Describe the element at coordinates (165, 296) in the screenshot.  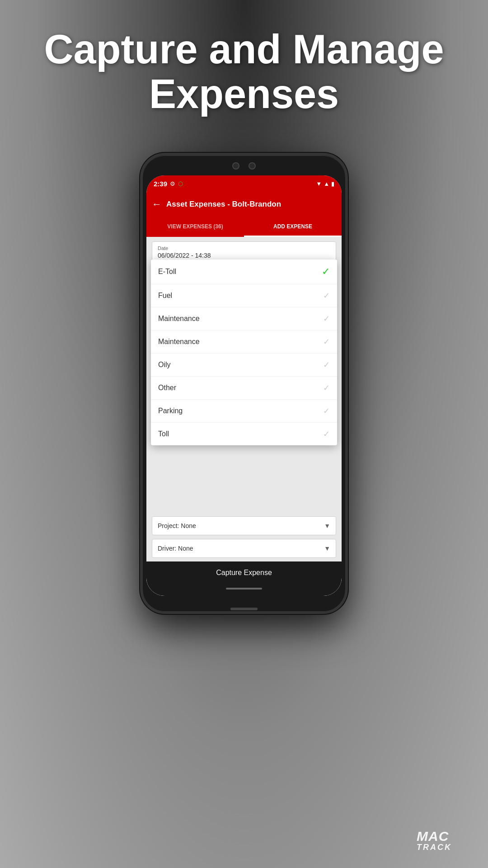
I see `fuel-label: Fuel` at that location.